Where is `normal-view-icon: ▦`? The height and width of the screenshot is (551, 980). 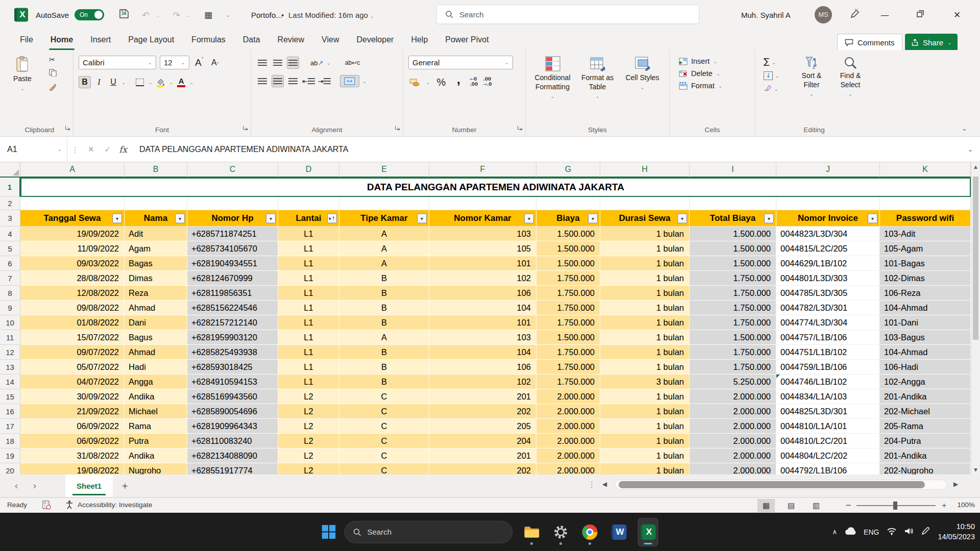
normal-view-icon: ▦ is located at coordinates (766, 506).